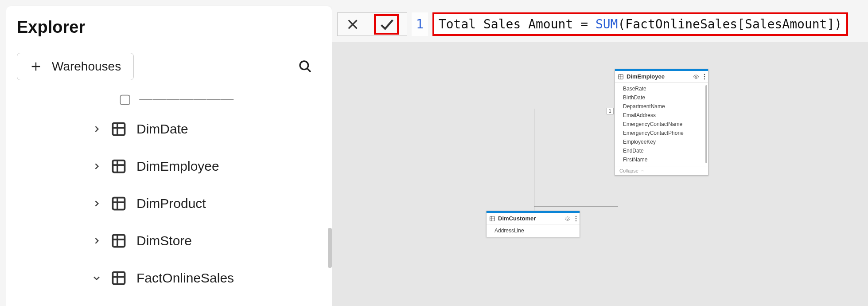 The image size is (868, 306). What do you see at coordinates (169, 27) in the screenshot?
I see `explorer-title: Explorer` at bounding box center [169, 27].